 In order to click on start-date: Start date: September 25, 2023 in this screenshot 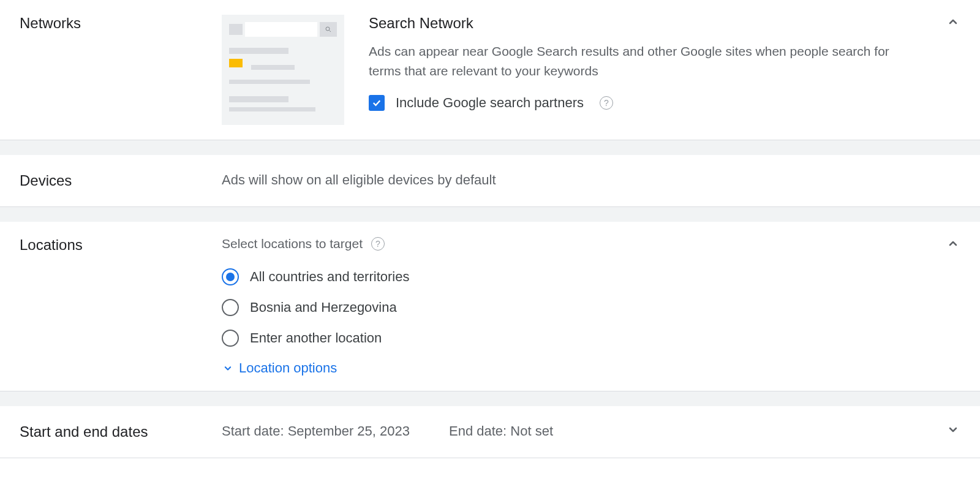, I will do `click(316, 431)`.